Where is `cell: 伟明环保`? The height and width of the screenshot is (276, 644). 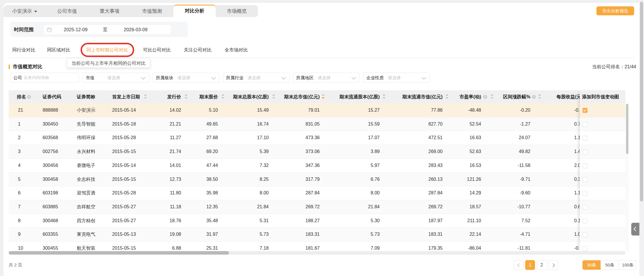 cell: 伟明环保 is located at coordinates (86, 138).